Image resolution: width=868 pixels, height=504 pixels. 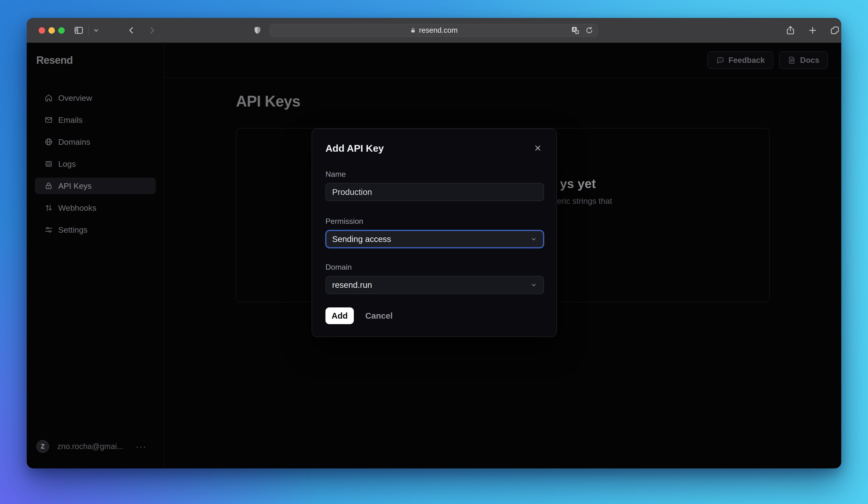 I want to click on chat-bubble-icon, so click(x=721, y=60).